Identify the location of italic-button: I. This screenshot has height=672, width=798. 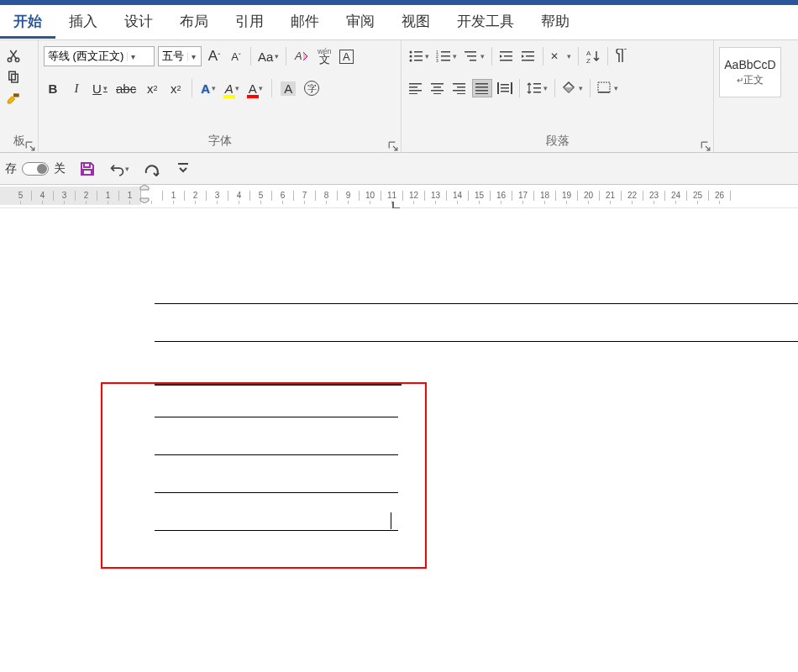
(76, 88).